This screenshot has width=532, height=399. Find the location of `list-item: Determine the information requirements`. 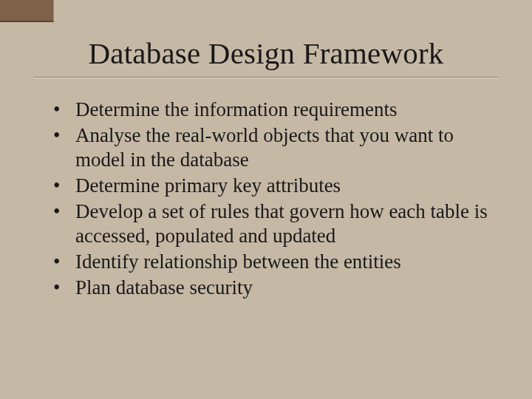

list-item: Determine the information requirements is located at coordinates (268, 109).